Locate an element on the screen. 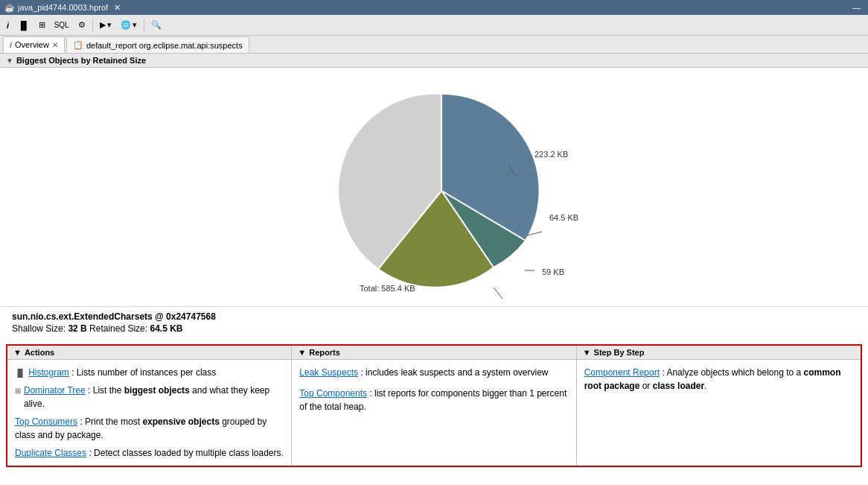 The width and height of the screenshot is (868, 485). title-bar-left: ☕ java_pid4744.0003.hprof ✕ is located at coordinates (63, 7).